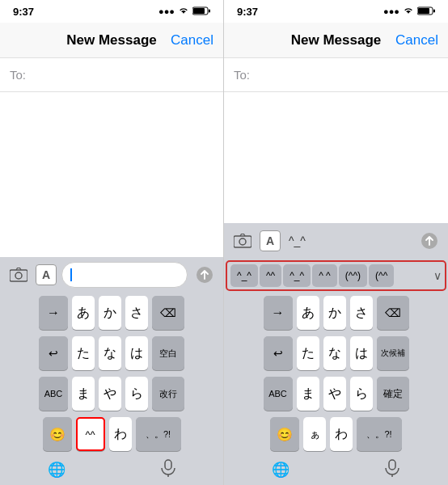  I want to click on to-field-left: To:, so click(112, 75).